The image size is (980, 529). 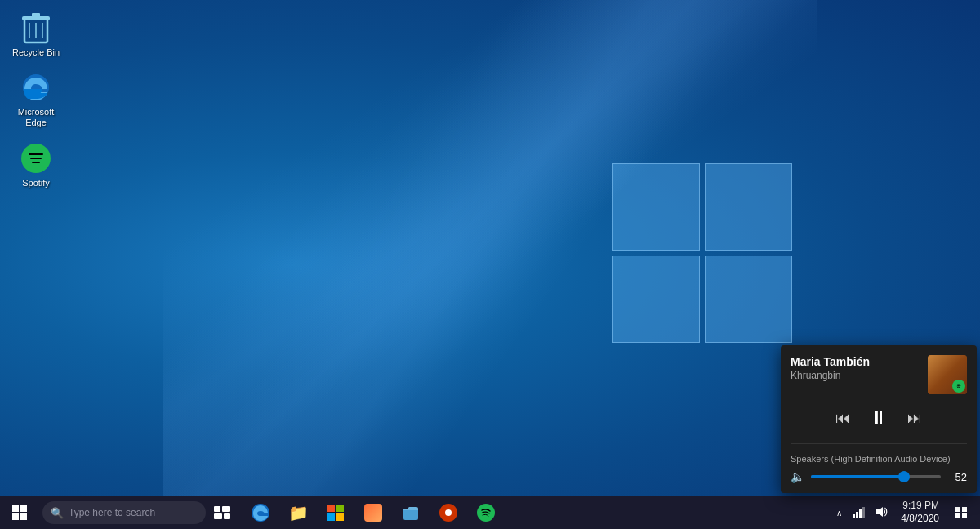 What do you see at coordinates (920, 519) in the screenshot?
I see `clock-date: 4/8/2020` at bounding box center [920, 519].